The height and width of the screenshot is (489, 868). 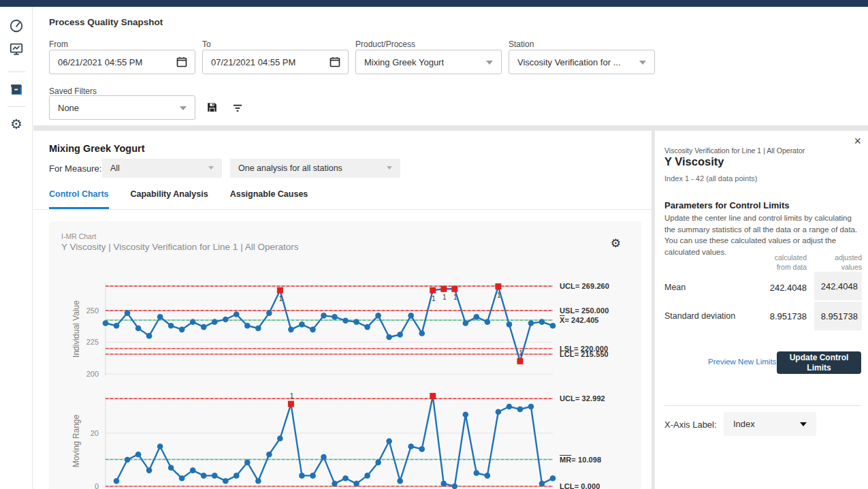 What do you see at coordinates (207, 44) in the screenshot?
I see `to-label: To` at bounding box center [207, 44].